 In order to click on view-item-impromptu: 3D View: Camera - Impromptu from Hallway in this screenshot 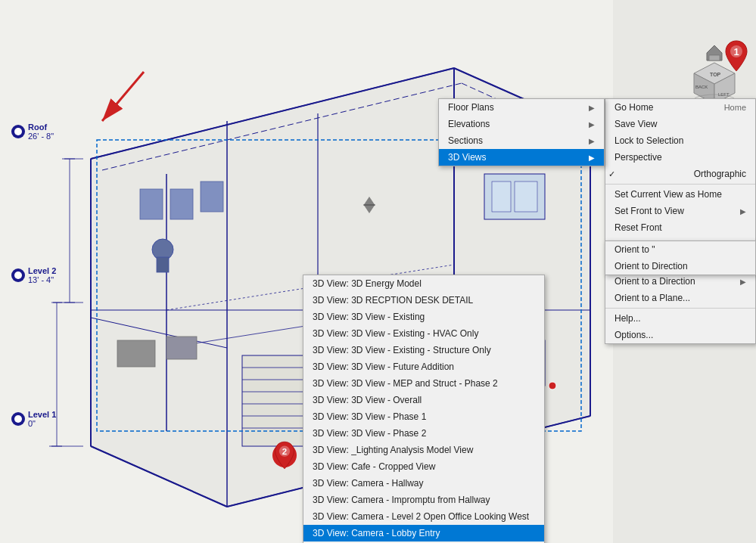, I will do `click(424, 500)`.